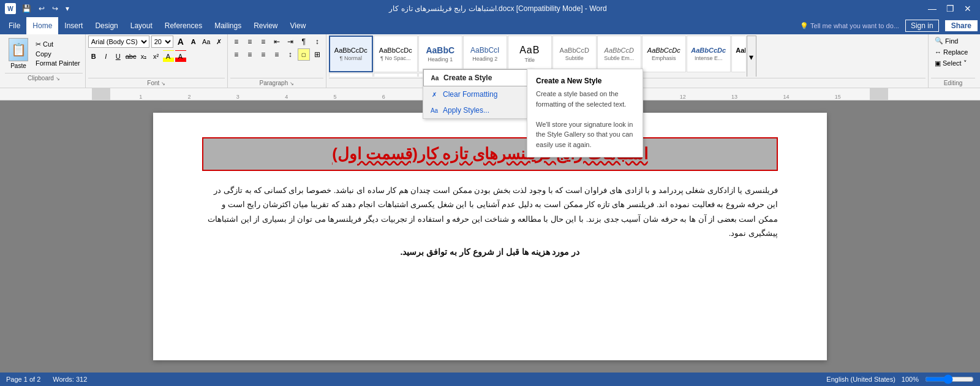  Describe the element at coordinates (263, 42) in the screenshot. I see `multilevel-button: ≡` at that location.